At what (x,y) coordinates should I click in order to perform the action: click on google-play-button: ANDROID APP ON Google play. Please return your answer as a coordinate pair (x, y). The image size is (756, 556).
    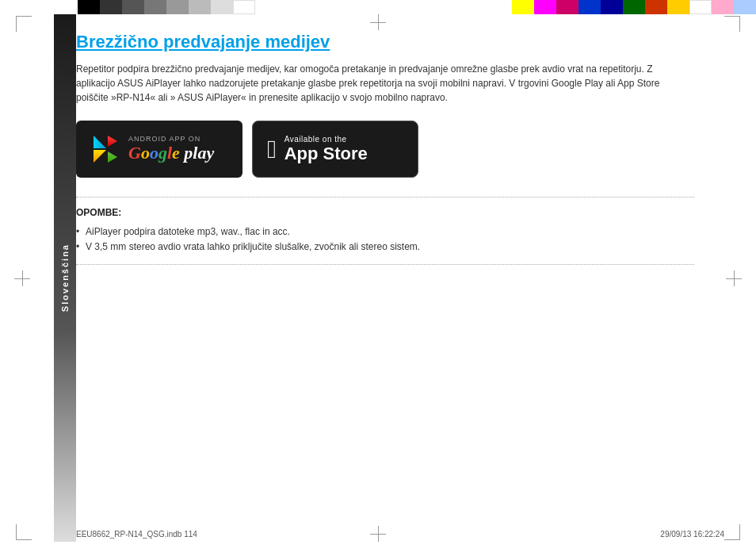
    Looking at the image, I should click on (159, 149).